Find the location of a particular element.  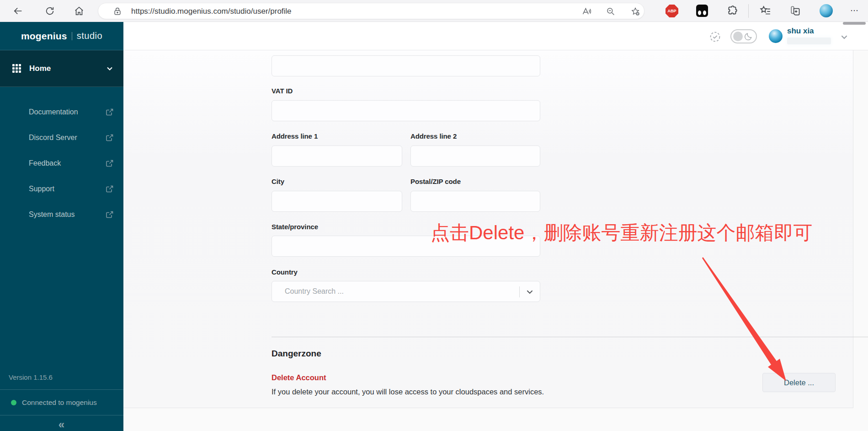

state-province-label: State/province is located at coordinates (295, 227).